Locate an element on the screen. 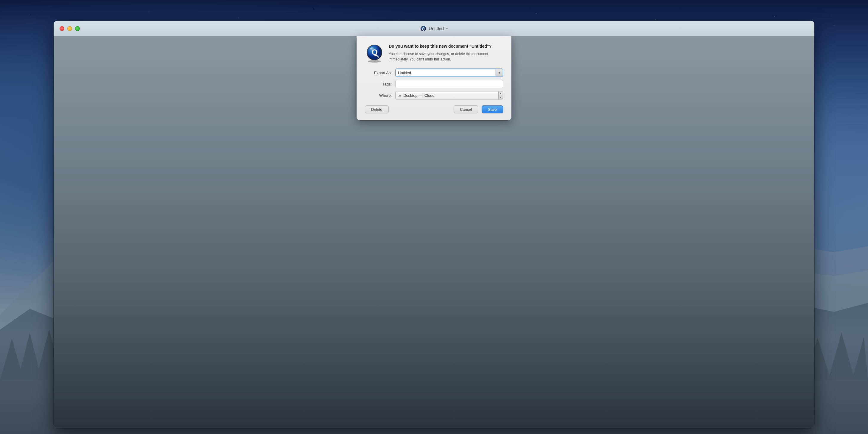 The image size is (868, 434). right-buttons: Cancel Save is located at coordinates (478, 109).